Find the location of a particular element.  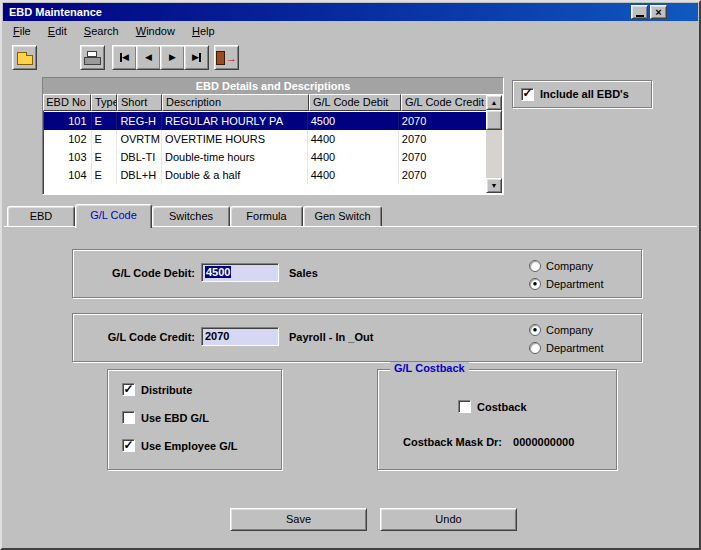

costback-mask: Costback Mask Dr: 0000000000 is located at coordinates (488, 442).